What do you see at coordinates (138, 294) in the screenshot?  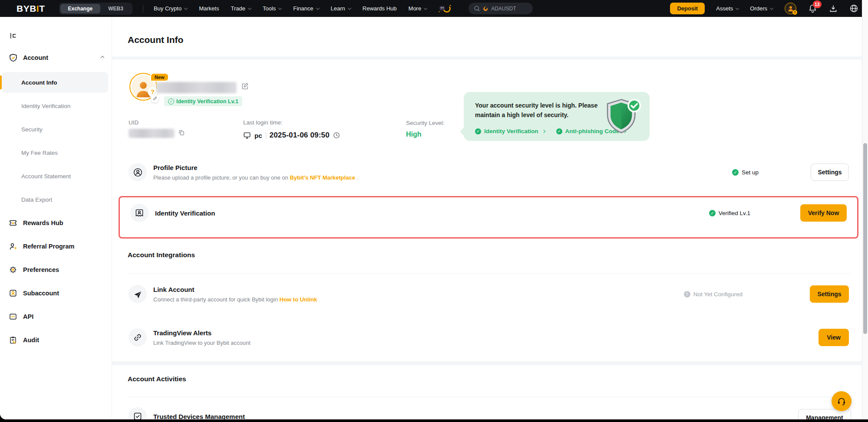 I see `paper-plane-icon` at bounding box center [138, 294].